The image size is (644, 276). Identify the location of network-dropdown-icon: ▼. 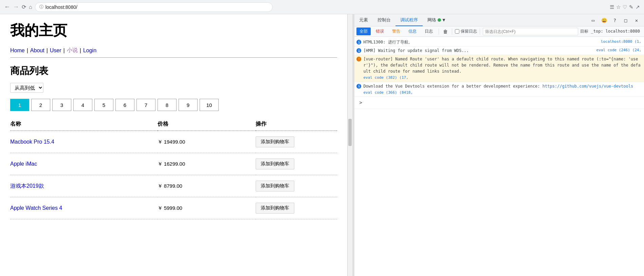
(444, 20).